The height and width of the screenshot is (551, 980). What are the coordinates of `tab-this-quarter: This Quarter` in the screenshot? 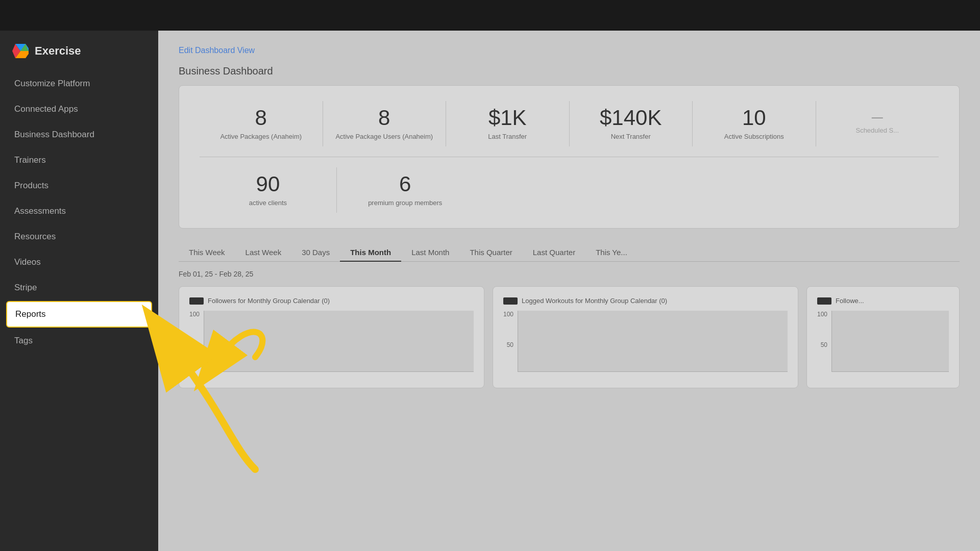 It's located at (491, 253).